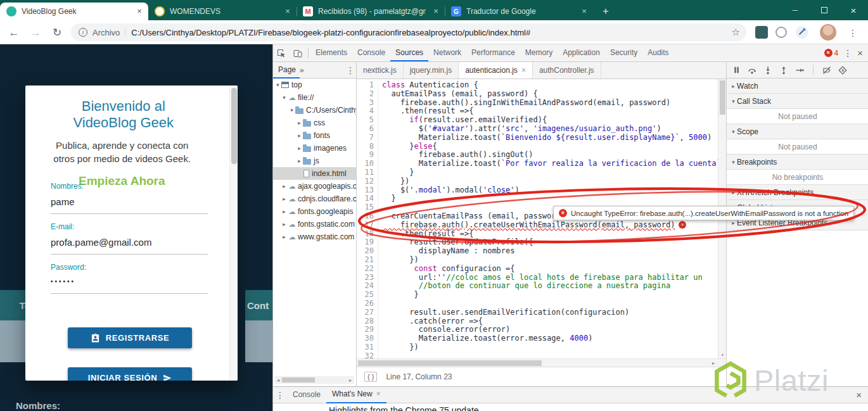 The image size is (868, 411). Describe the element at coordinates (302, 70) in the screenshot. I see `more-tabs-icon: »` at that location.